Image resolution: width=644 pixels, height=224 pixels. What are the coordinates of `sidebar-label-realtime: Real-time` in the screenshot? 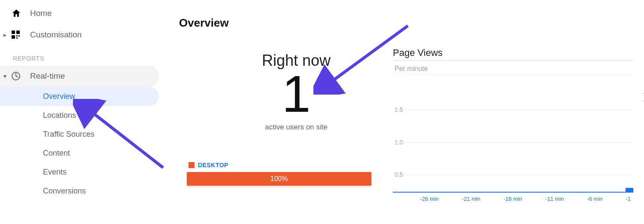 It's located at (94, 76).